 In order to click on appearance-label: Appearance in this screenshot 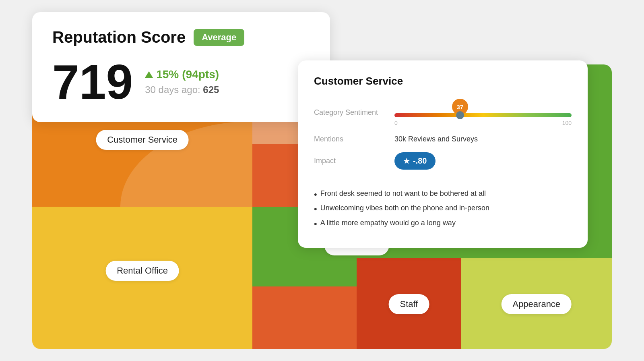, I will do `click(536, 304)`.